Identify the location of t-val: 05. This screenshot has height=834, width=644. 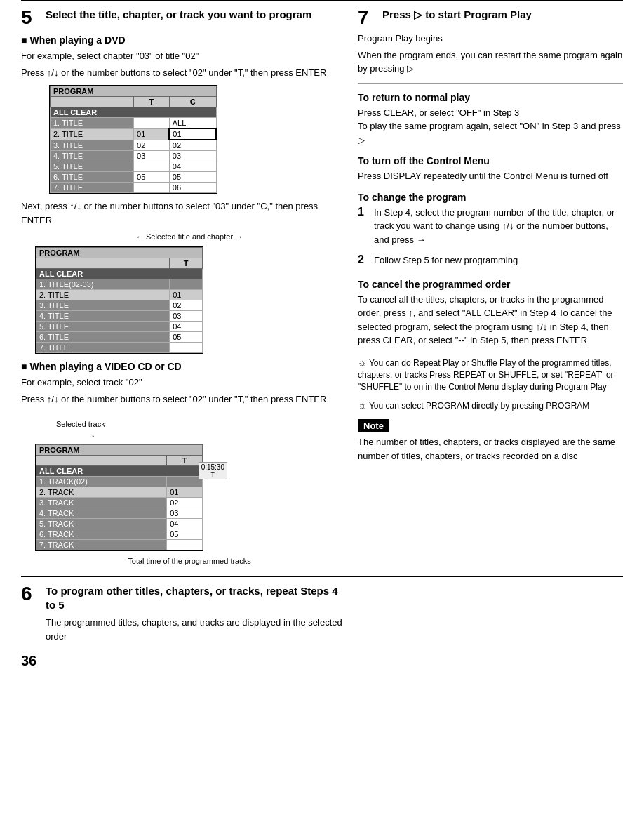
(152, 177).